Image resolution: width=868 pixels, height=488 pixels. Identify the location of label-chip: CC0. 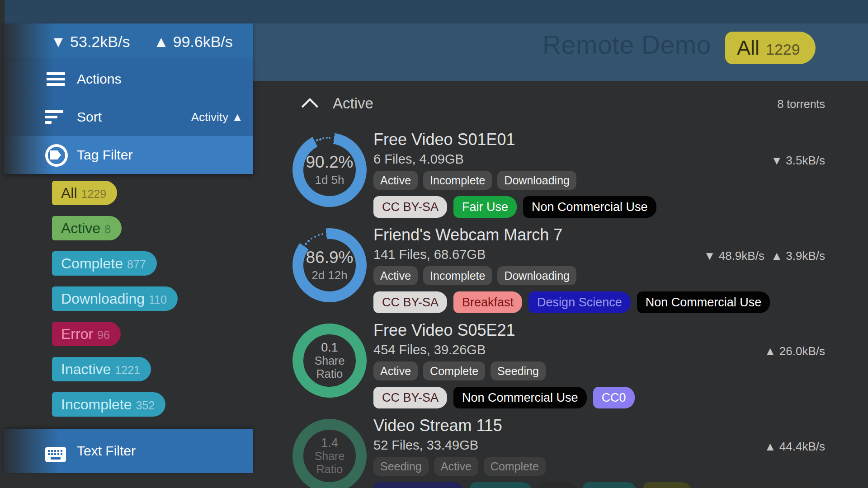
(614, 398).